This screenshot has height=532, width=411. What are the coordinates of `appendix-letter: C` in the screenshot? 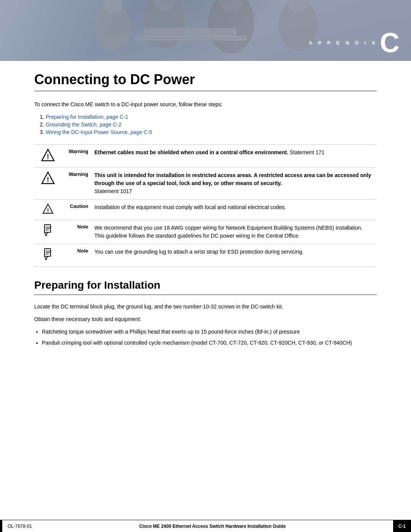 It's located at (390, 43).